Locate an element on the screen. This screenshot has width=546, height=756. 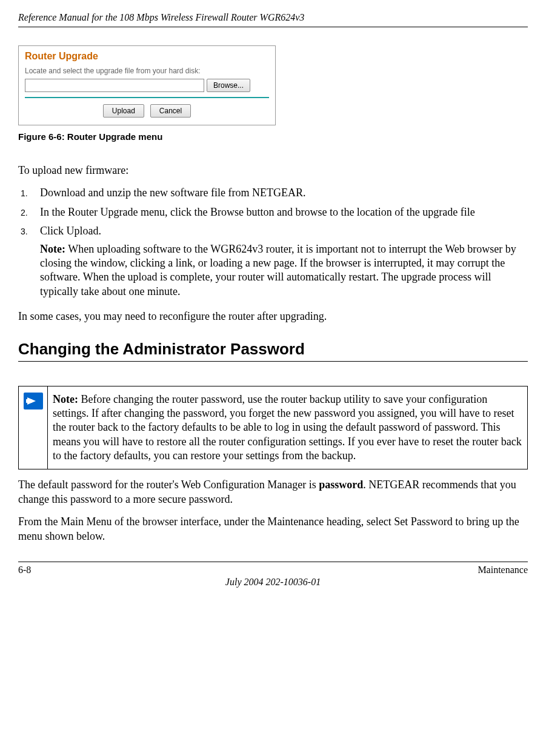
router-upgrade-heading: Router Upgrade is located at coordinates (147, 56).